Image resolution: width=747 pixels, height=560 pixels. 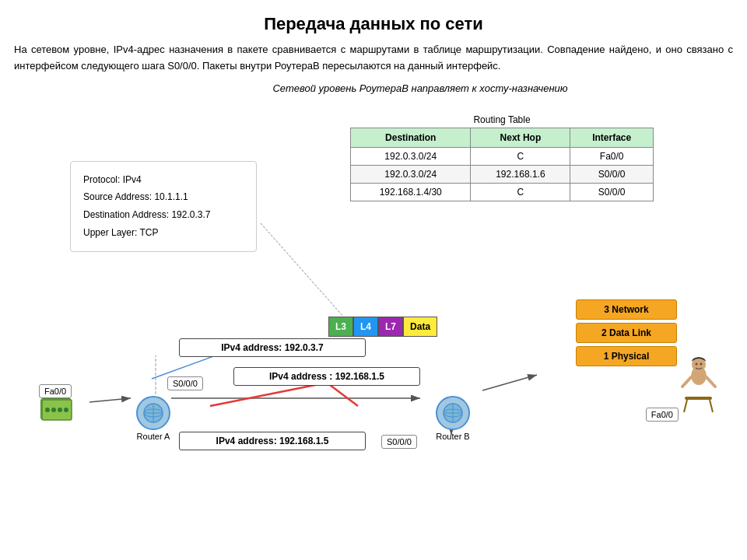 I want to click on cell-iface-2: S0/0/0, so click(x=612, y=174).